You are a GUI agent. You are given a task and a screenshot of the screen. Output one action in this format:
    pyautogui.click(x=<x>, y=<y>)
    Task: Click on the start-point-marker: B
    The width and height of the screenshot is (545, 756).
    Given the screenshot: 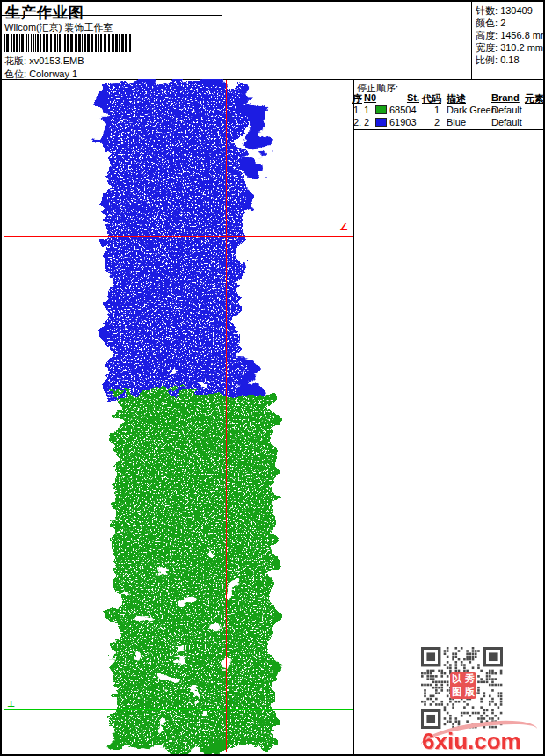 What is the action you would take?
    pyautogui.click(x=230, y=118)
    